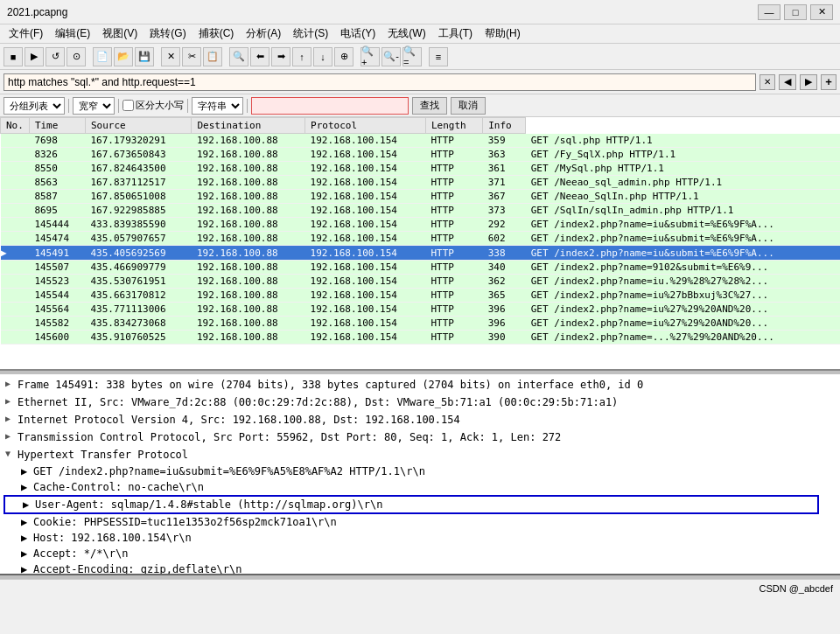 The height and width of the screenshot is (634, 840). What do you see at coordinates (168, 33) in the screenshot?
I see `menu-item-G: 跳转(G)` at bounding box center [168, 33].